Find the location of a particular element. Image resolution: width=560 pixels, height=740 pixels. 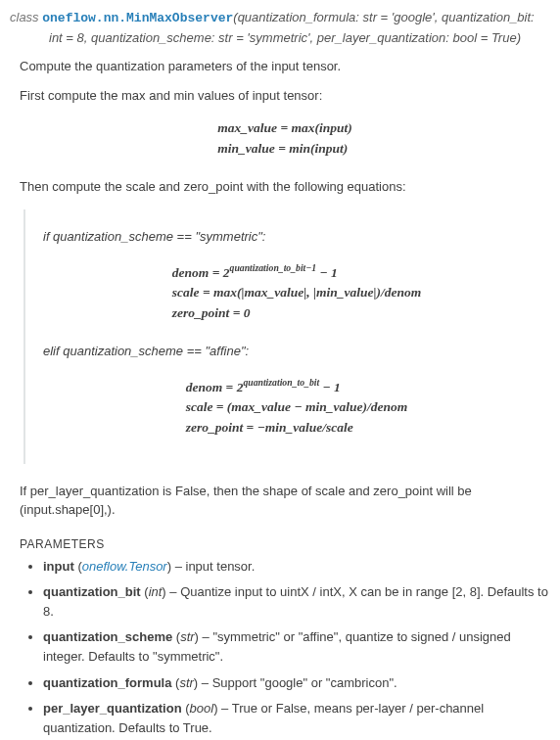

intro-paragraph-1: Compute the quantization parameters of t… is located at coordinates (285, 67).